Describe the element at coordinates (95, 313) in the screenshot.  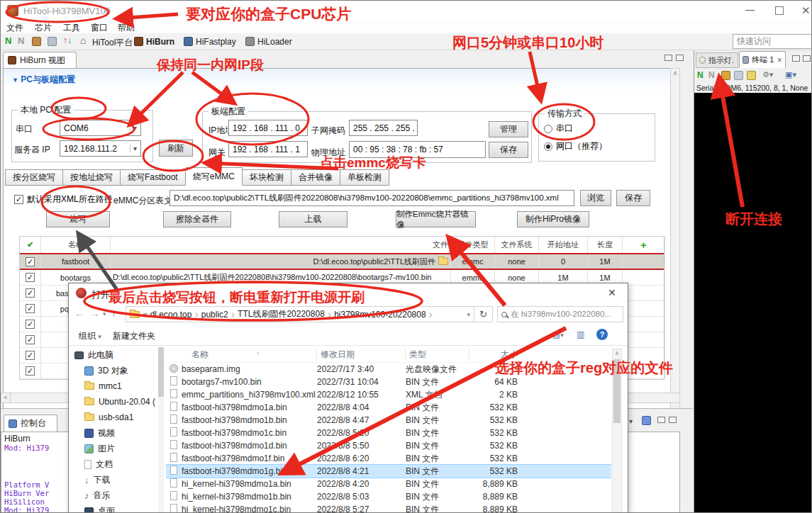
I see `forward-icon: →` at that location.